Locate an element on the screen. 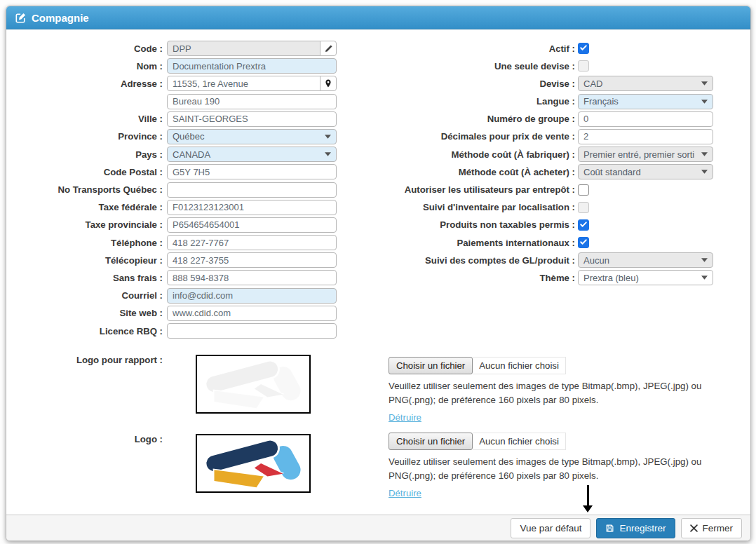 The height and width of the screenshot is (544, 756). logo-upload-section: Choisir un fichierAucun fichier choisiVe… is located at coordinates (568, 465).